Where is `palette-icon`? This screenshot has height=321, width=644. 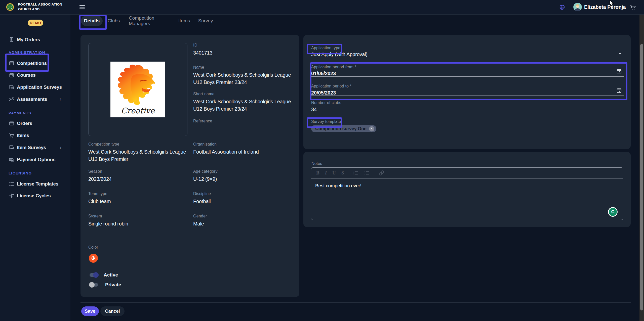 palette-icon is located at coordinates (93, 258).